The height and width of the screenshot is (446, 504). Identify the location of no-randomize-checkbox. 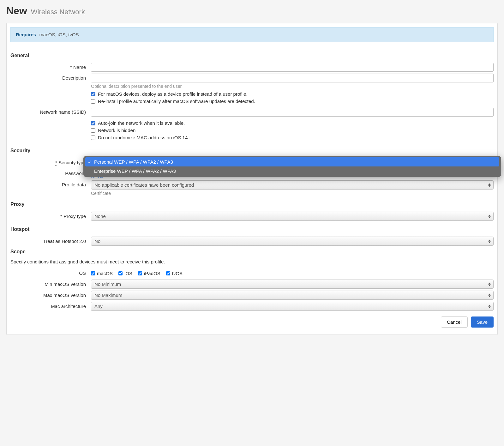
(93, 138).